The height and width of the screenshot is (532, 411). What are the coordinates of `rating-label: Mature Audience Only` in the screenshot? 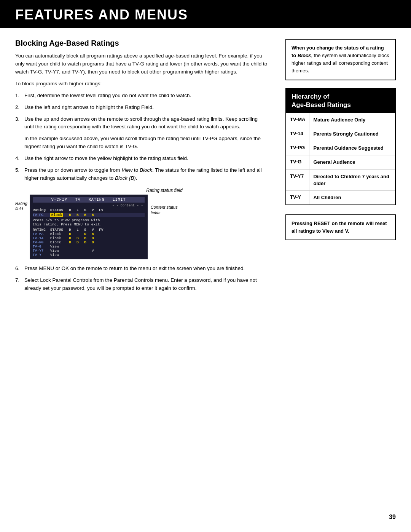 It's located at (352, 120).